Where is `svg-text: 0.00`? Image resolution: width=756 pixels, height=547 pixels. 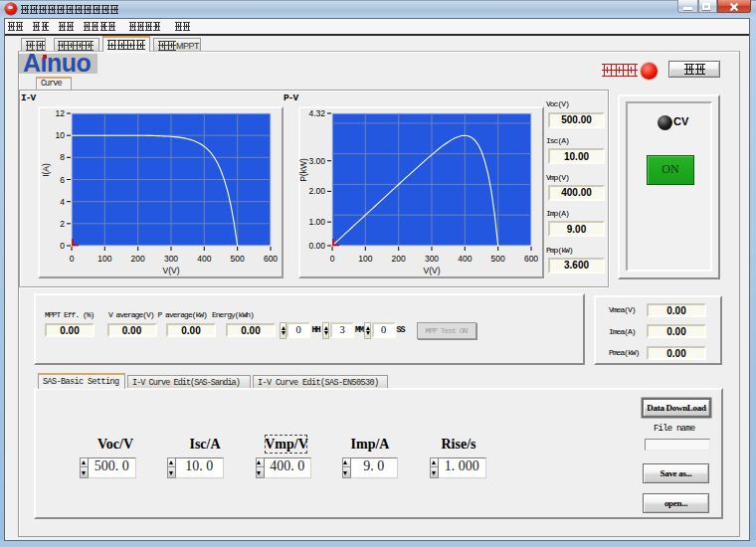 svg-text: 0.00 is located at coordinates (316, 246).